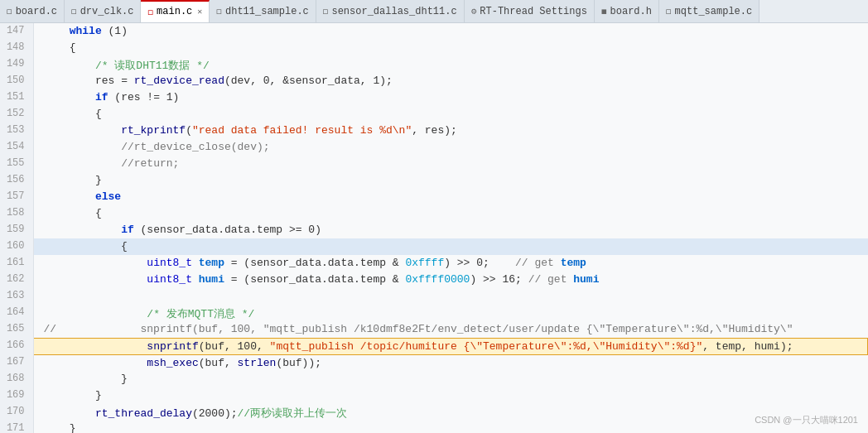 The width and height of the screenshot is (868, 433). Describe the element at coordinates (434, 427) in the screenshot. I see `table-row: 171 }` at that location.